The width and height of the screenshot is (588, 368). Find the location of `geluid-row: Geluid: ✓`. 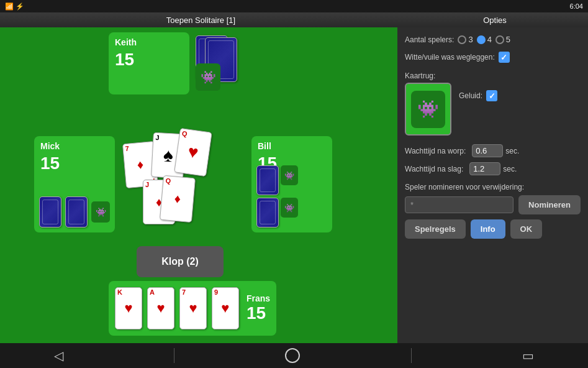

geluid-row: Geluid: ✓ is located at coordinates (478, 96).